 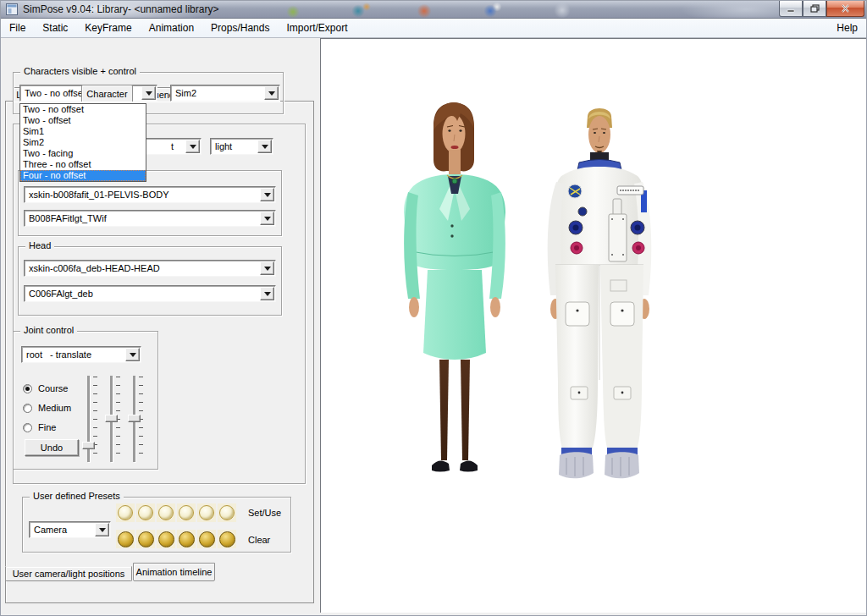 What do you see at coordinates (83, 132) in the screenshot?
I see `dropdown-option: Sim1` at bounding box center [83, 132].